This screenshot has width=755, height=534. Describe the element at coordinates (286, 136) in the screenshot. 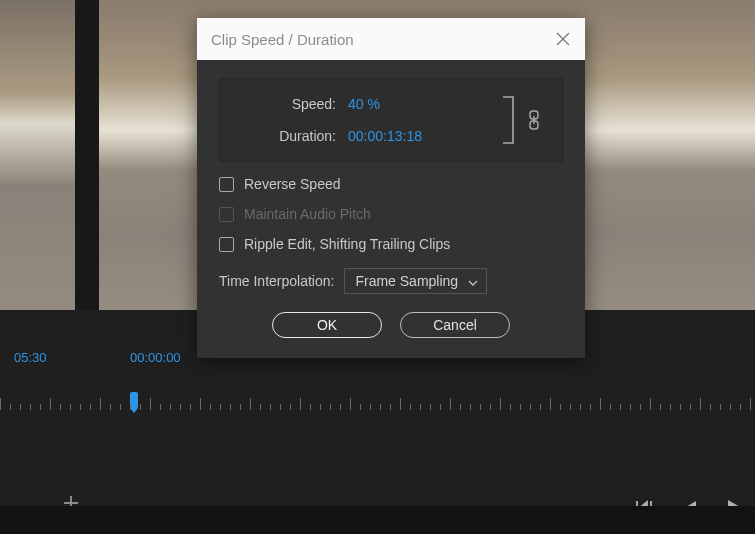

I see `duration-label: Duration:` at that location.